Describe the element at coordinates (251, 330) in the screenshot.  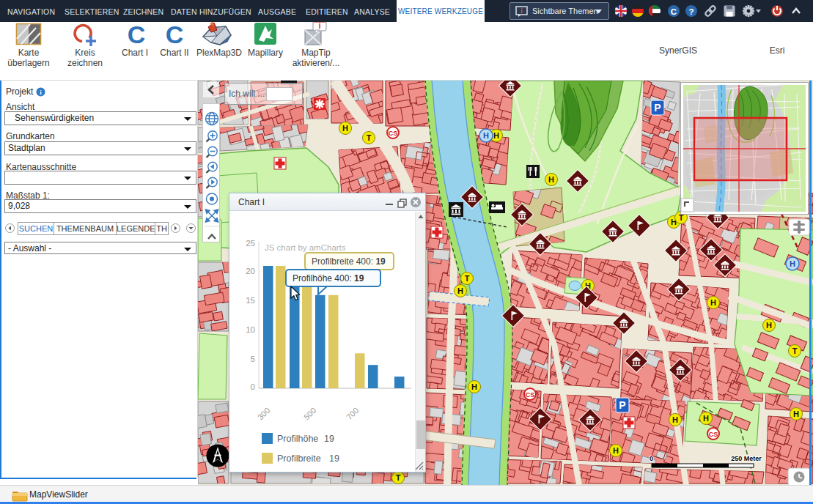
I see `svg-text: 10` at that location.